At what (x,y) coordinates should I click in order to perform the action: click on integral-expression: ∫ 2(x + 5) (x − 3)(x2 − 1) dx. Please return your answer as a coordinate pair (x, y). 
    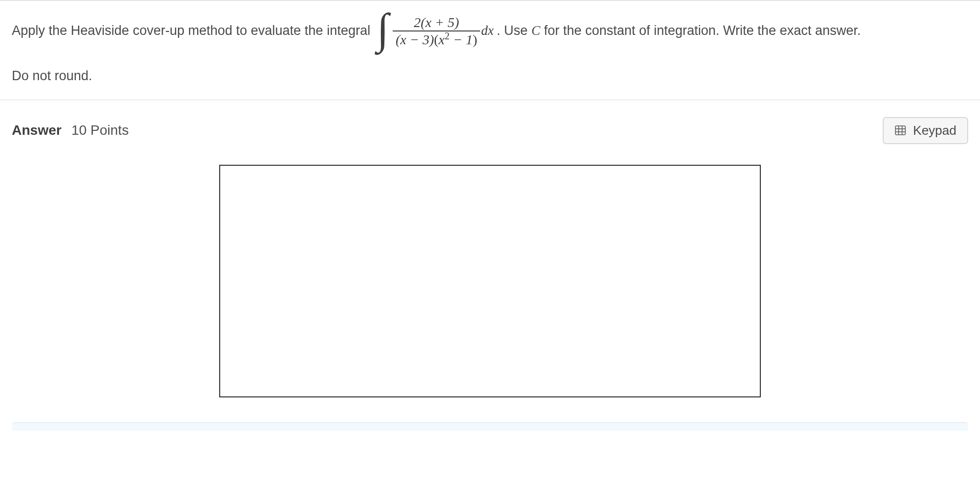
    Looking at the image, I should click on (435, 31).